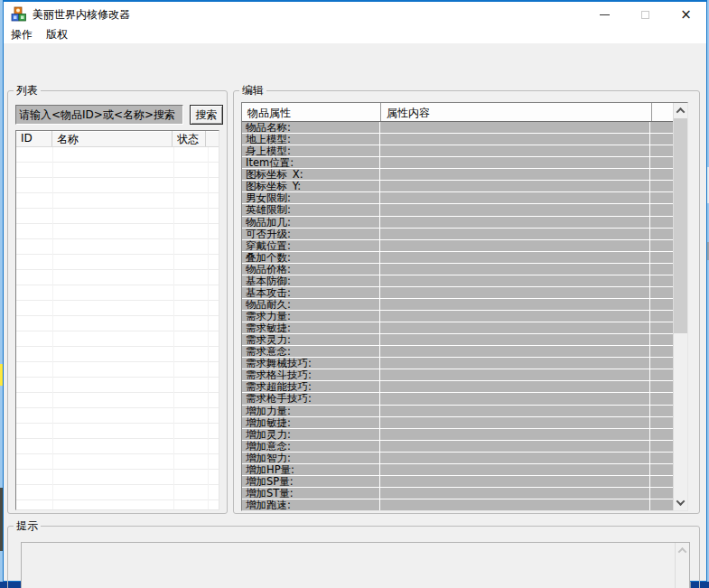 The image size is (709, 588). I want to click on property-name-cell: 增加力量:, so click(311, 411).